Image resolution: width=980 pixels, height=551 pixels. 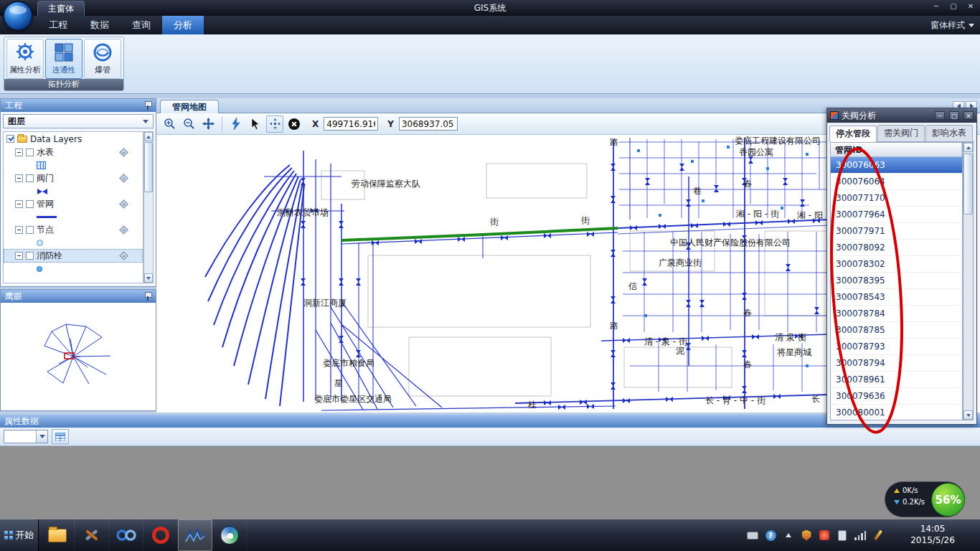 I want to click on pipe-id-row: 300078092, so click(x=897, y=248).